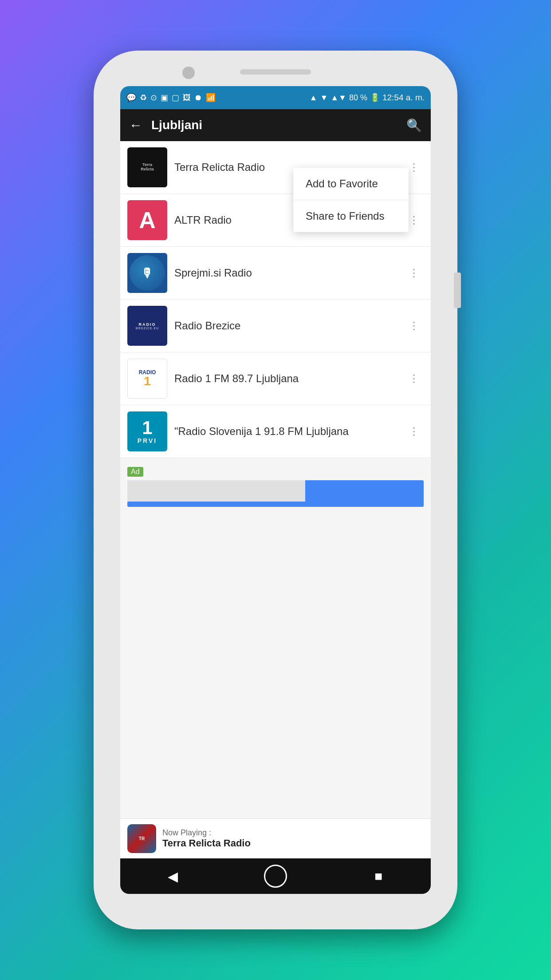 This screenshot has height=980, width=551. I want to click on radio-name-brezice: Radio Brezice, so click(289, 326).